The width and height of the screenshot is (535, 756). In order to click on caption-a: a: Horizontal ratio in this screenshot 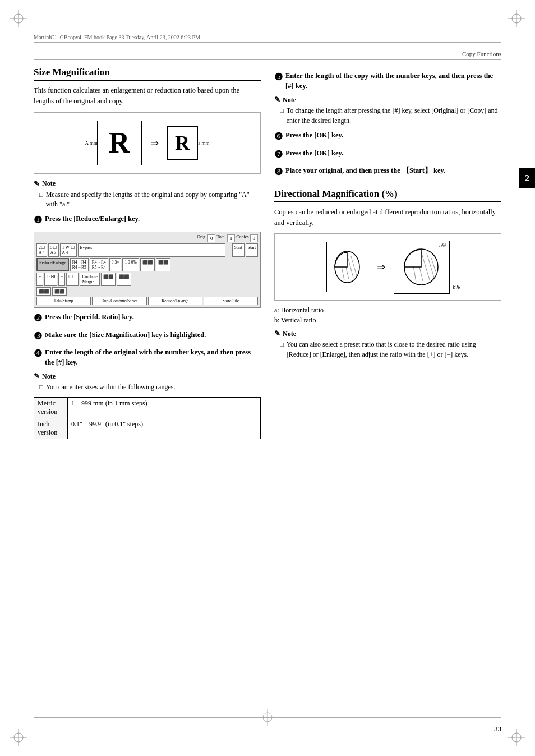, I will do `click(388, 311)`.